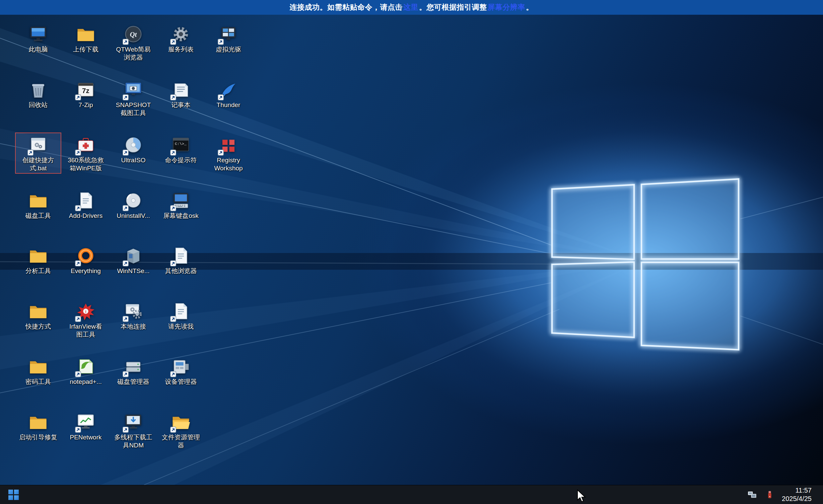  What do you see at coordinates (86, 205) in the screenshot?
I see `desktop-icon-add-drivers: Add-Drivers` at bounding box center [86, 205].